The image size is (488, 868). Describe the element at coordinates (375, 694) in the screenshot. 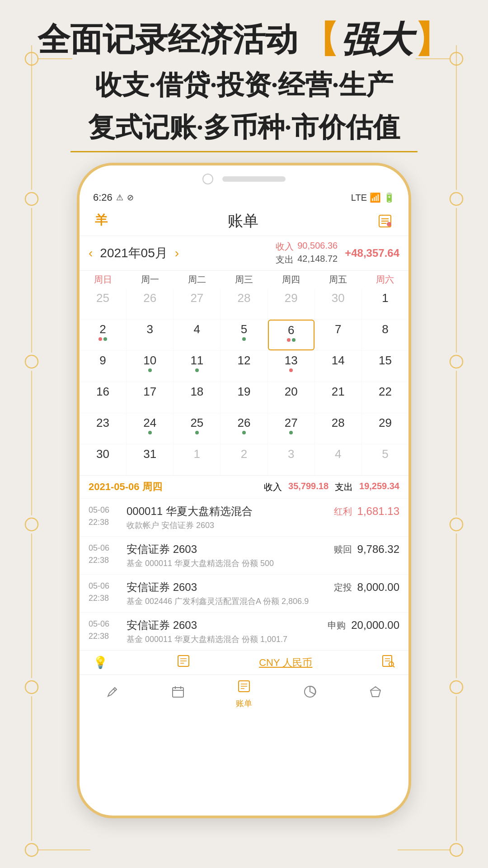

I see `nav-diamond` at that location.